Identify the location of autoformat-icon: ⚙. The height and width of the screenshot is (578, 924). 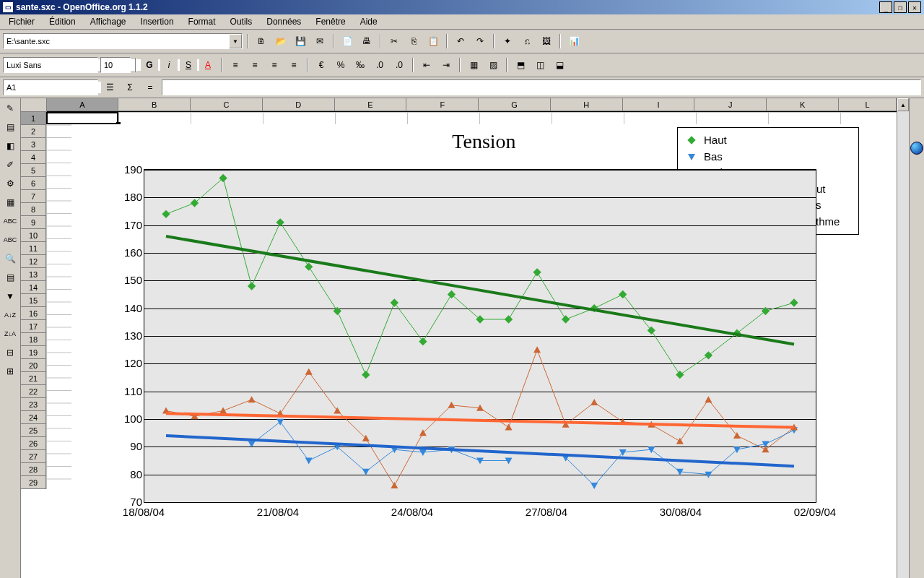
(10, 184).